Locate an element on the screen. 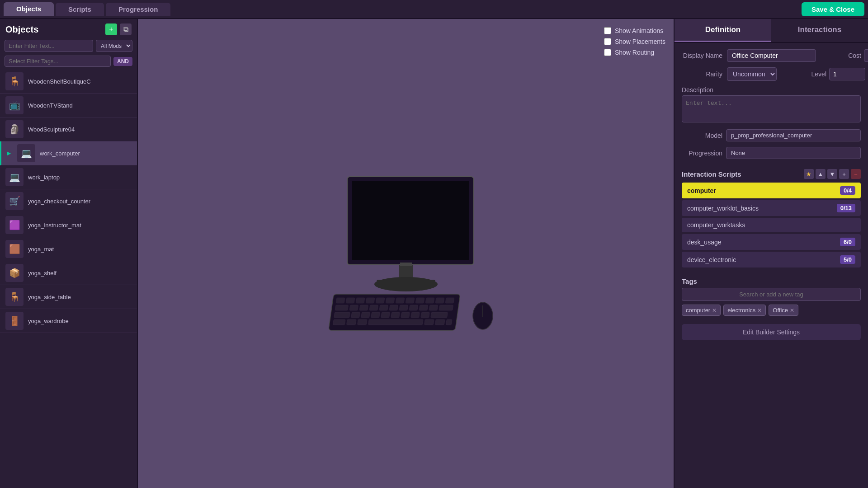  list-item: 🛒 yoga_checkout_counter is located at coordinates (69, 202).